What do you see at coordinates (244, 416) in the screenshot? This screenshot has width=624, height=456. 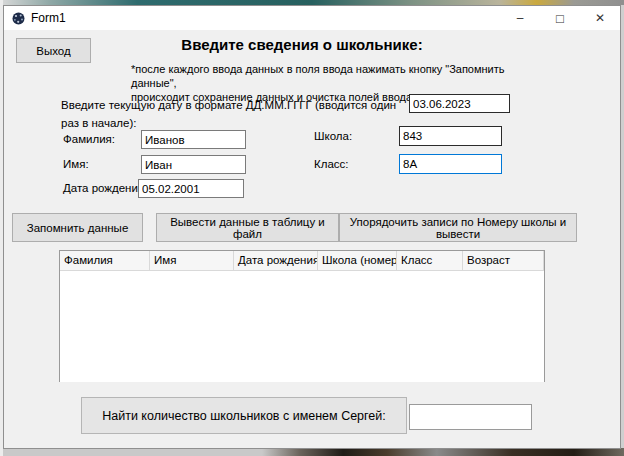 I see `count-sergey-button: Найти количество школьников с именем Сер…` at bounding box center [244, 416].